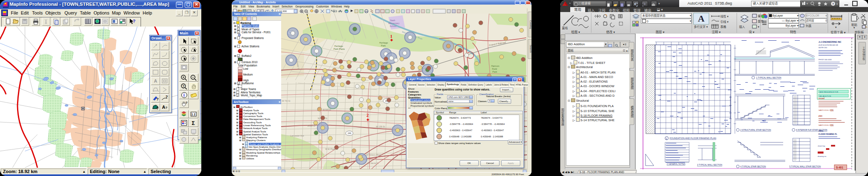  I want to click on svg-text: 引线 ▾, so click(725, 22).